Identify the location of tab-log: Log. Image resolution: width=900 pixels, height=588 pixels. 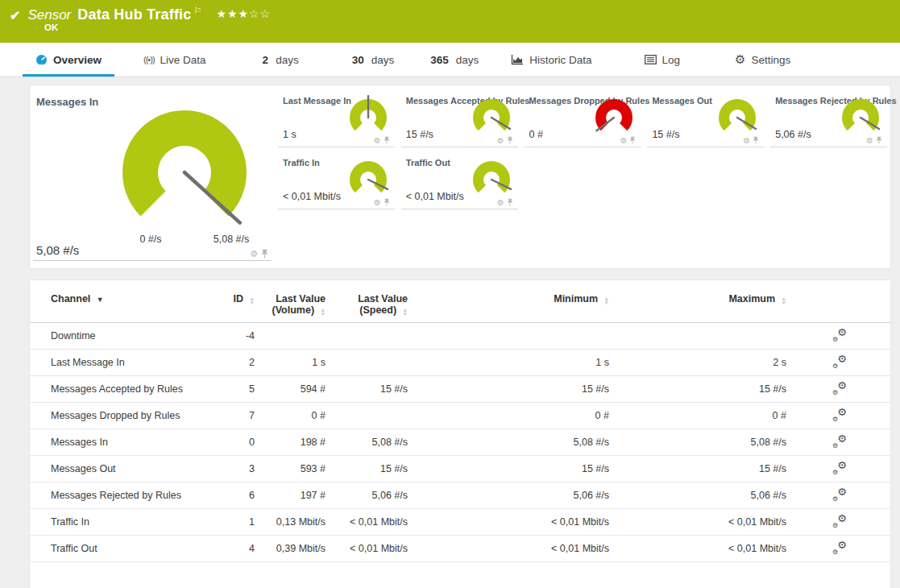
(662, 60).